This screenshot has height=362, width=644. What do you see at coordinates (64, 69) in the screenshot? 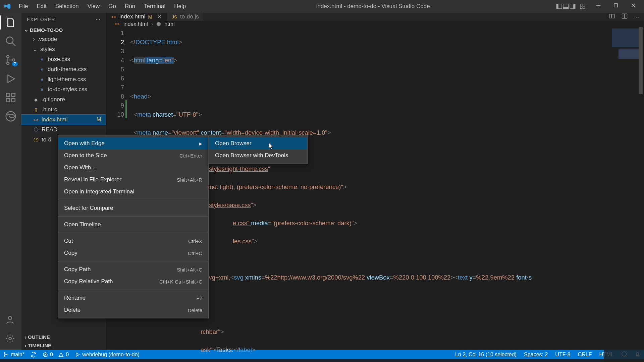
I see `file-dark-theme-css: #dark-theme.css` at bounding box center [64, 69].